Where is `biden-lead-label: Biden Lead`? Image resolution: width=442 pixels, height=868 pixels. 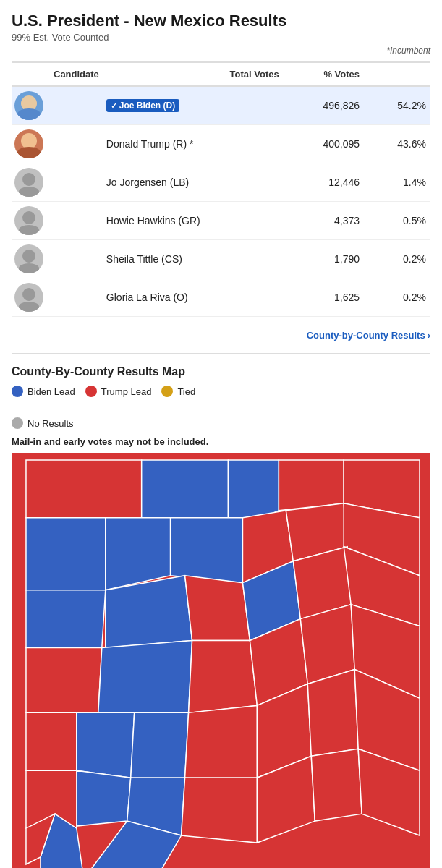 biden-lead-label: Biden Lead is located at coordinates (51, 392).